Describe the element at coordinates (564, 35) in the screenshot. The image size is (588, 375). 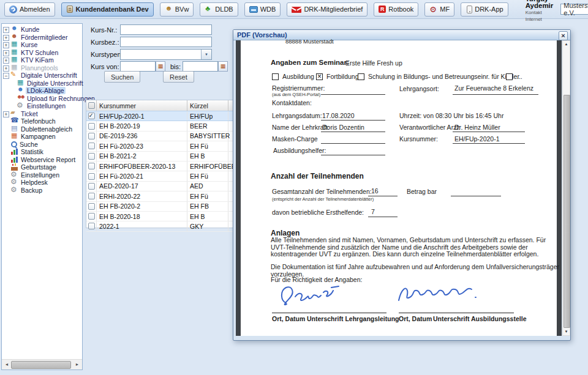
I see `close-icon` at that location.